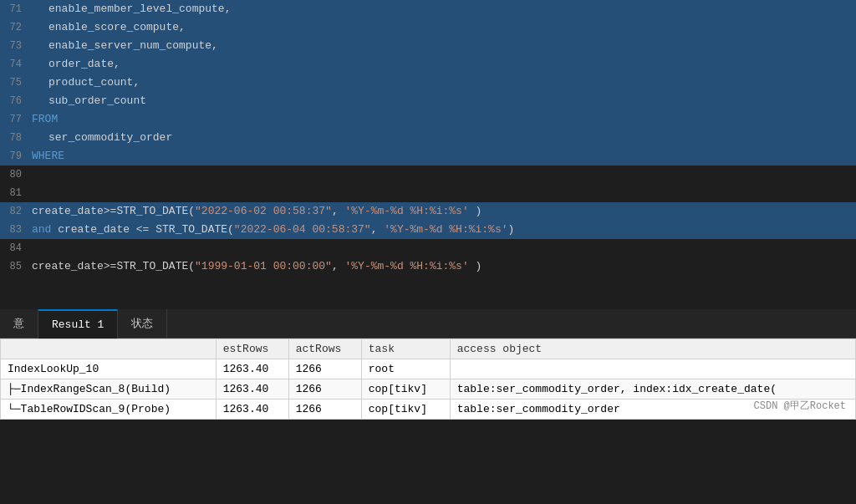 This screenshot has width=856, height=504. I want to click on code-line: 79WHERE, so click(428, 156).